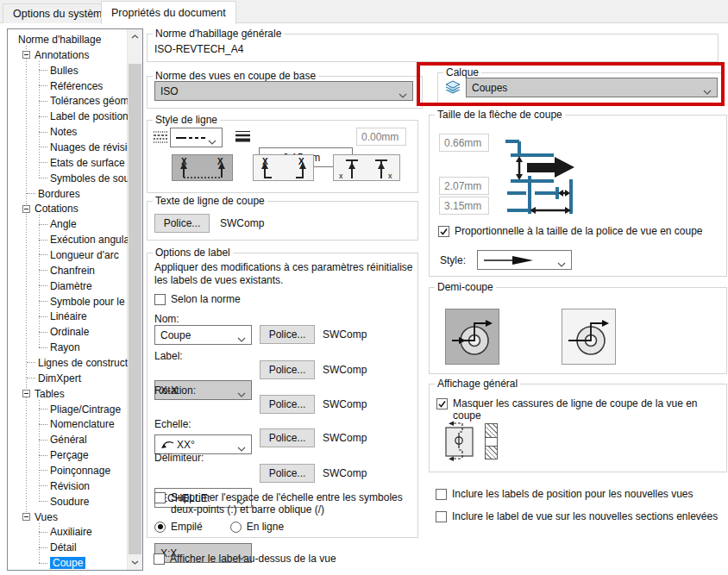 The image size is (728, 575). Describe the element at coordinates (571, 231) in the screenshot. I see `proportional-checkbox: Proportionnelle à la taille de la police…` at that location.